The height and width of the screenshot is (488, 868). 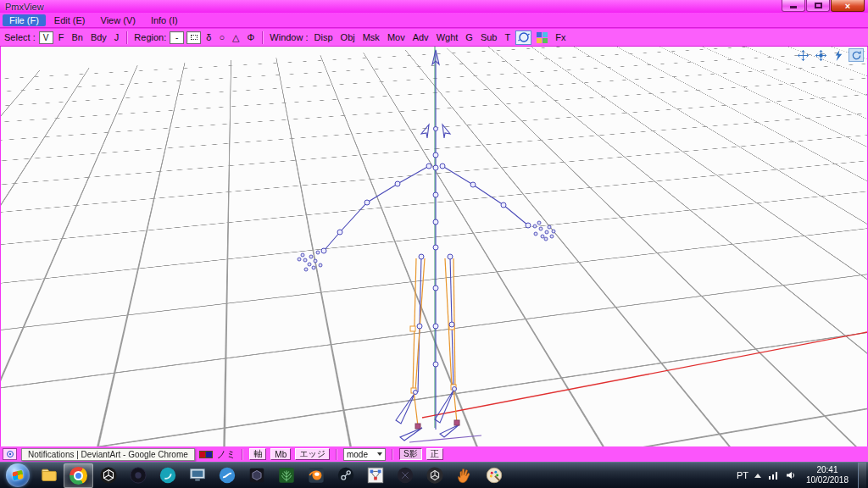 What do you see at coordinates (310, 261) in the screenshot?
I see `left-hand-joints` at bounding box center [310, 261].